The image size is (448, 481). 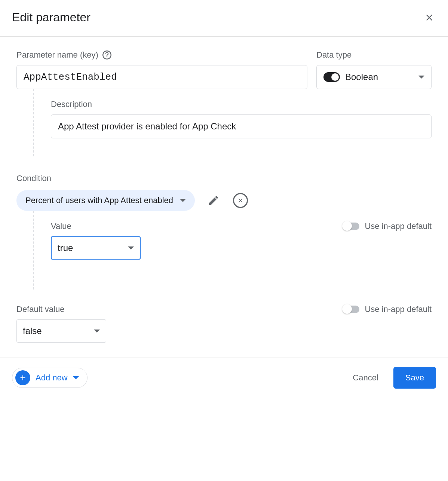 I want to click on condition-use-default-toggle, so click(x=351, y=226).